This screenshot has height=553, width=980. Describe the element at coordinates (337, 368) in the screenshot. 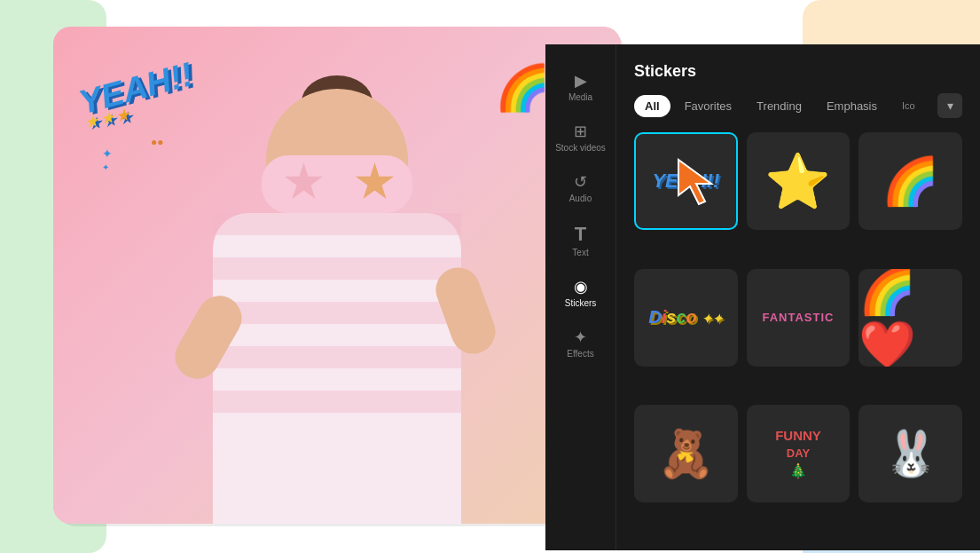

I see `person-body` at that location.